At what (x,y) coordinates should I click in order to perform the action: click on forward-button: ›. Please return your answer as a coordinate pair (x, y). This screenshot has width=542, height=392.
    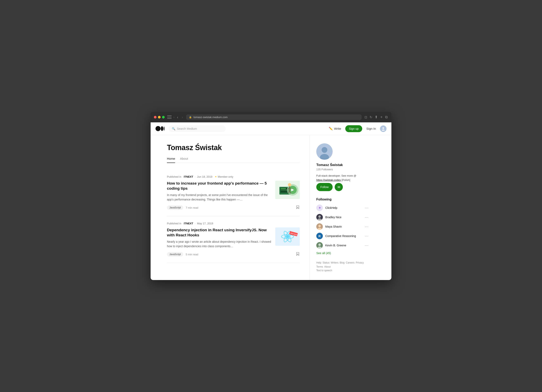
    Looking at the image, I should click on (182, 117).